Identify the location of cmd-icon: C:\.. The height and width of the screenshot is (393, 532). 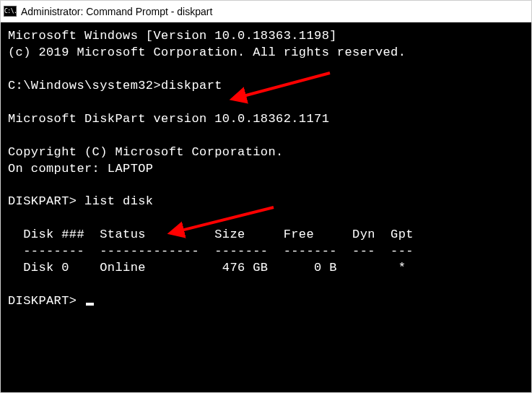
(10, 12).